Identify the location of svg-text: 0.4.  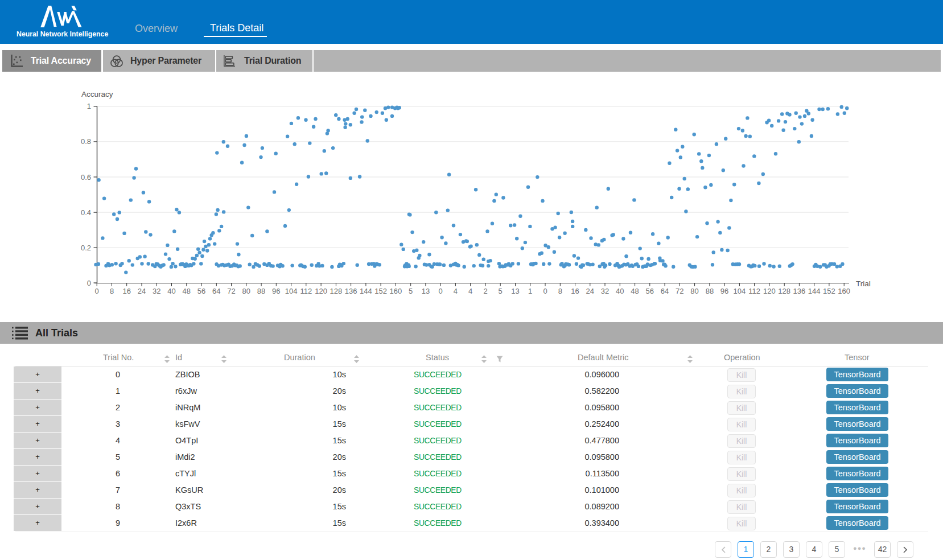
(86, 213).